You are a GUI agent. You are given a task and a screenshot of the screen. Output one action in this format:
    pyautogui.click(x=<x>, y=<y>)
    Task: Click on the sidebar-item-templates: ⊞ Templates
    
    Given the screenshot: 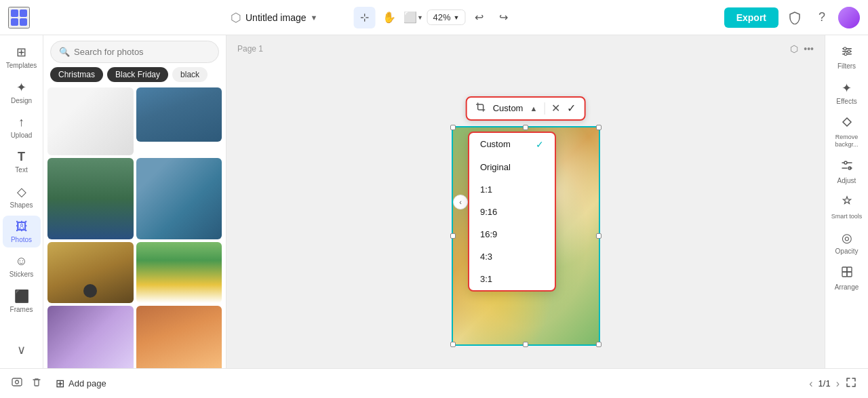 What is the action you would take?
    pyautogui.click(x=22, y=57)
    